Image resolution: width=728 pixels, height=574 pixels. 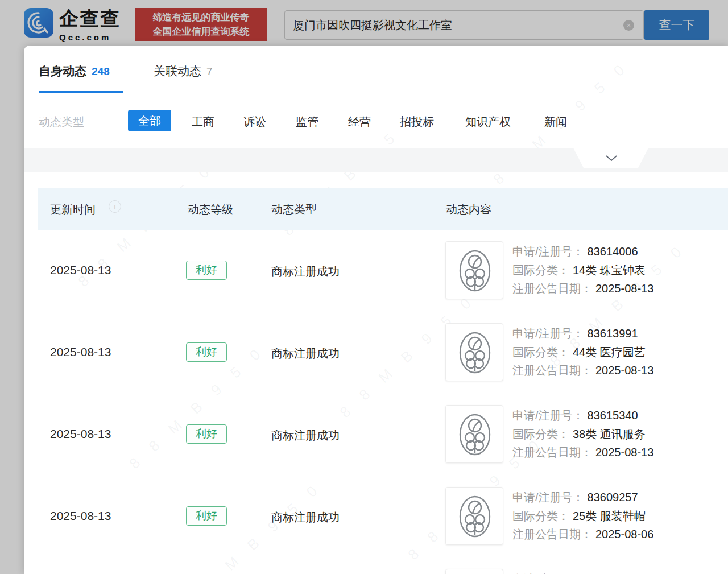 What do you see at coordinates (488, 122) in the screenshot?
I see `filter-option-zhishichanquan: 知识产权` at bounding box center [488, 122].